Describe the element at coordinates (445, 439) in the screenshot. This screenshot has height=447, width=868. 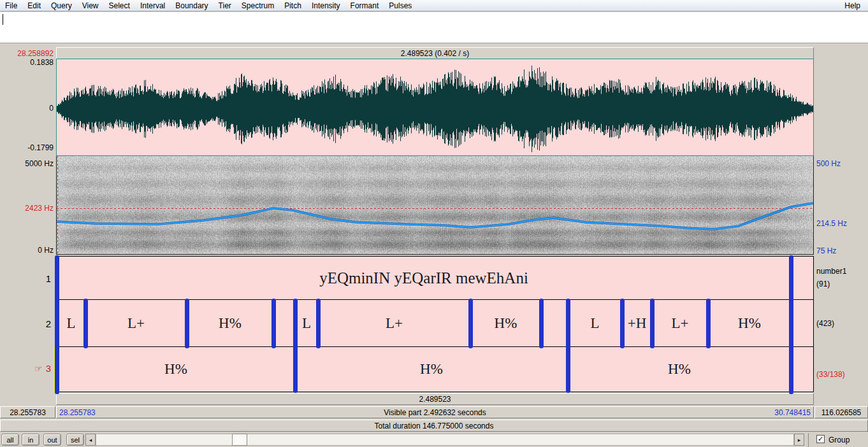
I see `scrollbar-track` at that location.